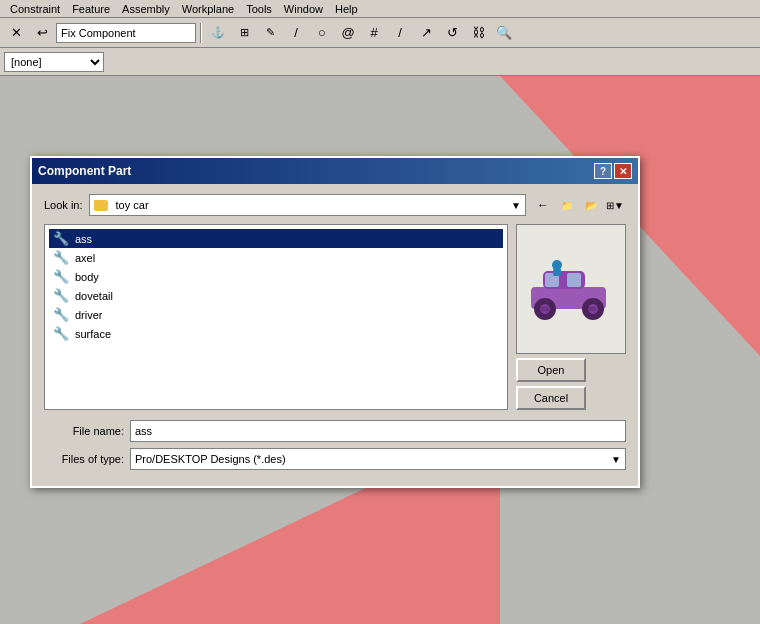 This screenshot has height=624, width=760. What do you see at coordinates (61, 276) in the screenshot?
I see `part-icon-body: 🔧` at bounding box center [61, 276].